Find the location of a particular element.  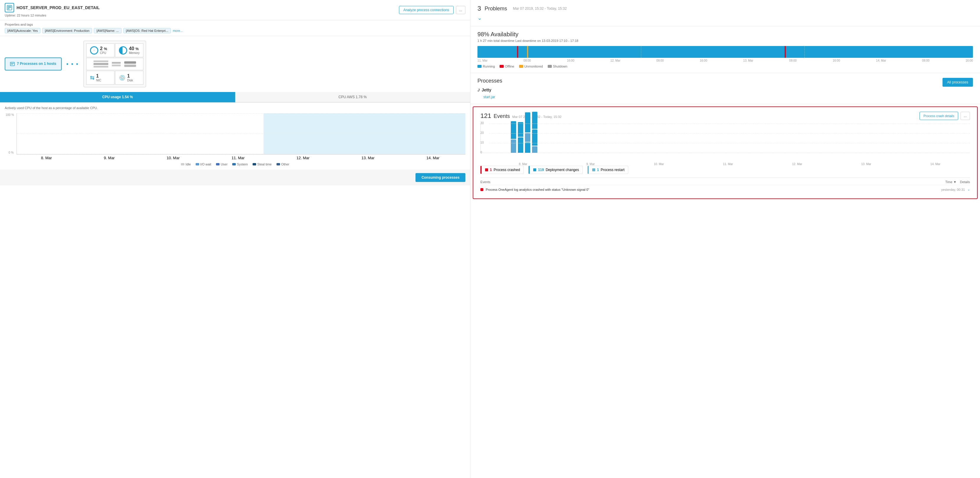

processes-section: Processes J Jetty start.jar All processe… is located at coordinates (725, 89).